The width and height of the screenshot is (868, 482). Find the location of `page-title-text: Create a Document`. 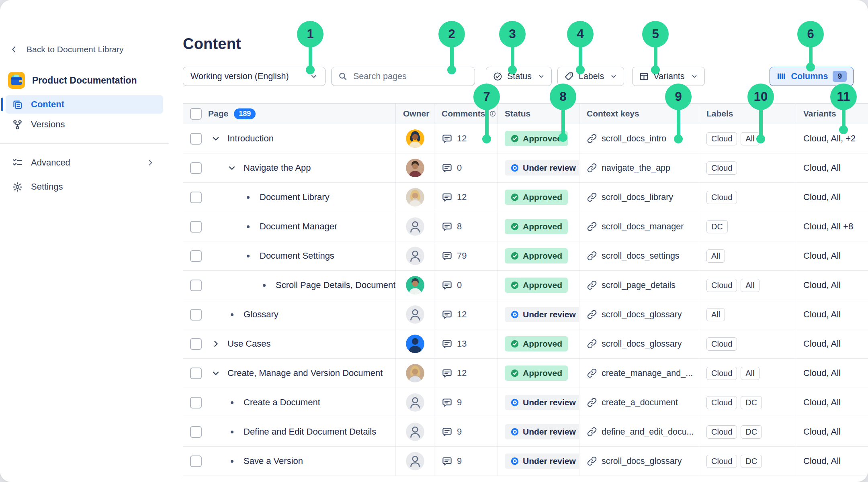

page-title-text: Create a Document is located at coordinates (282, 402).